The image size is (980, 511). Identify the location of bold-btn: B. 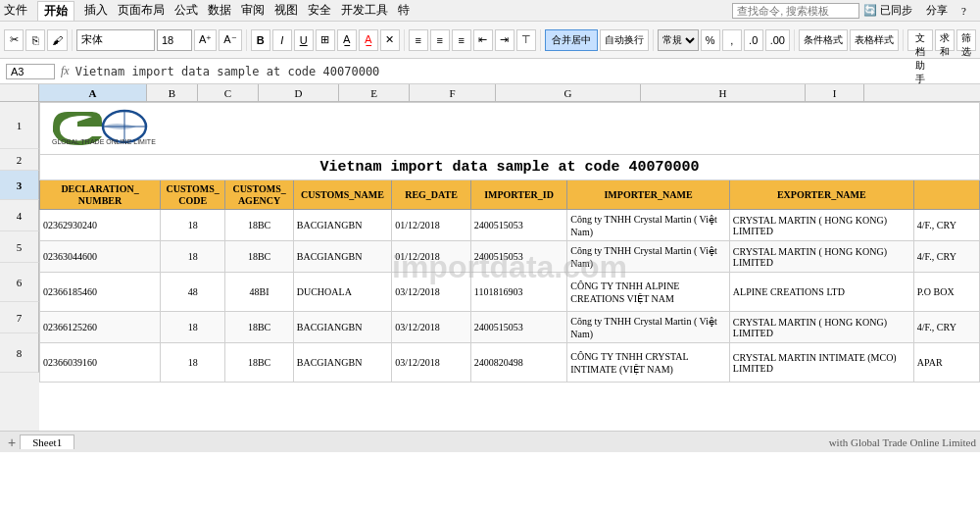
(261, 40).